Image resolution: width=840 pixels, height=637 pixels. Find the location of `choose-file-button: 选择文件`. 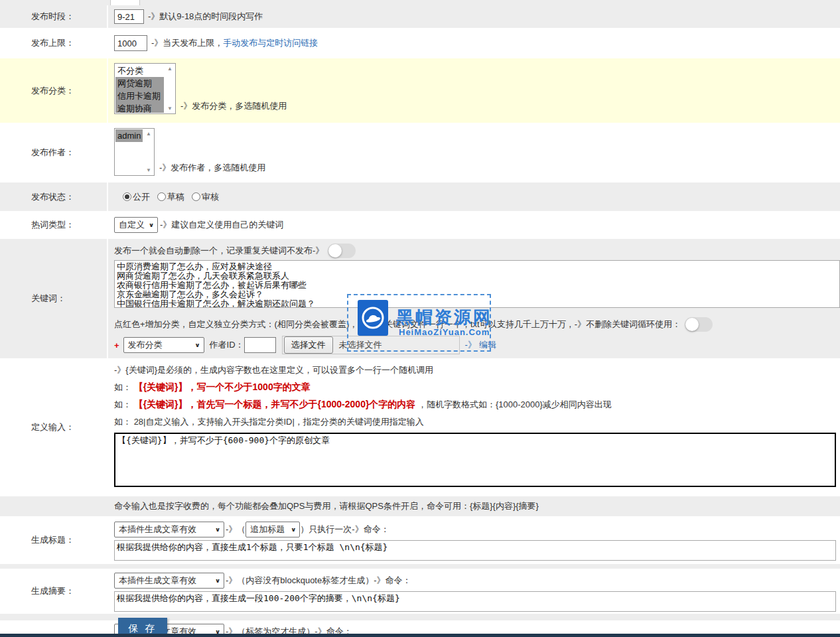

choose-file-button: 选择文件 is located at coordinates (309, 345).